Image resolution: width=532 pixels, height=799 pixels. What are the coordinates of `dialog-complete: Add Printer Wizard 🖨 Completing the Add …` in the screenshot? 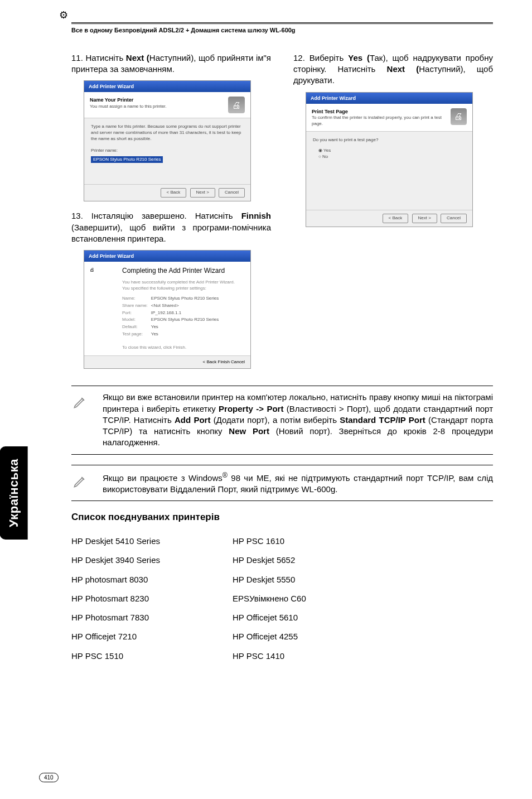 It's located at (167, 309).